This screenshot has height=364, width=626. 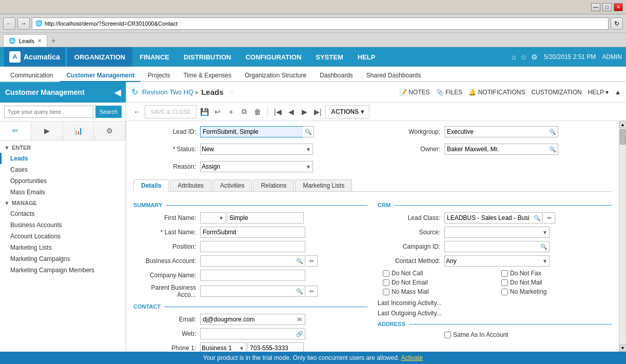 I want to click on source-select, so click(x=497, y=232).